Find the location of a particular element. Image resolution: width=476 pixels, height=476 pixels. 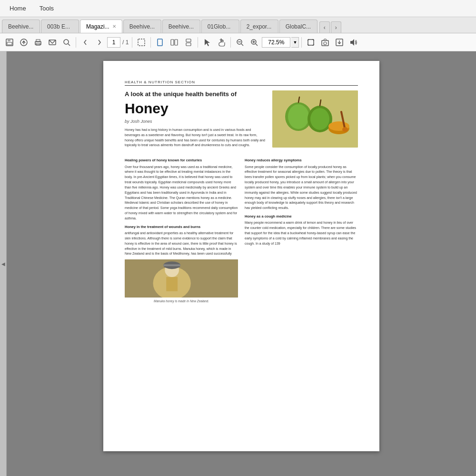

tab-label: 01Glob... is located at coordinates (219, 27).